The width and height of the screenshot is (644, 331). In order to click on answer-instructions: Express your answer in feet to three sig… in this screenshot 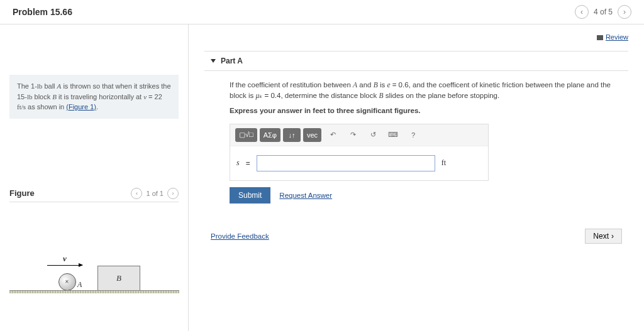, I will do `click(416, 113)`.